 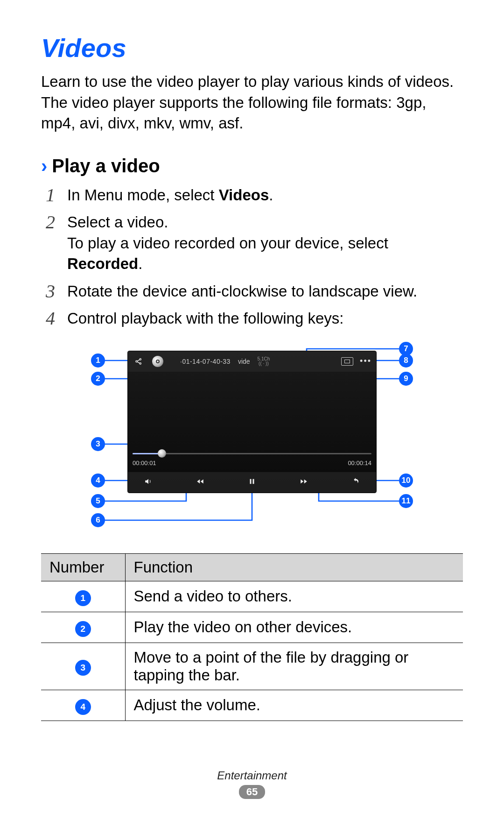 What do you see at coordinates (145, 463) in the screenshot?
I see `time-current: 00:00:01` at bounding box center [145, 463].